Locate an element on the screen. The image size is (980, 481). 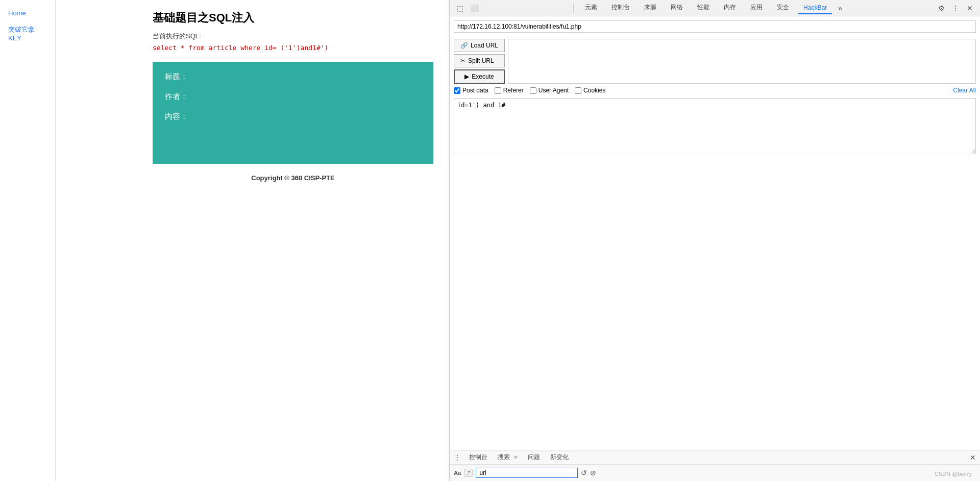
close-devtools-icon: ✕ is located at coordinates (970, 8).